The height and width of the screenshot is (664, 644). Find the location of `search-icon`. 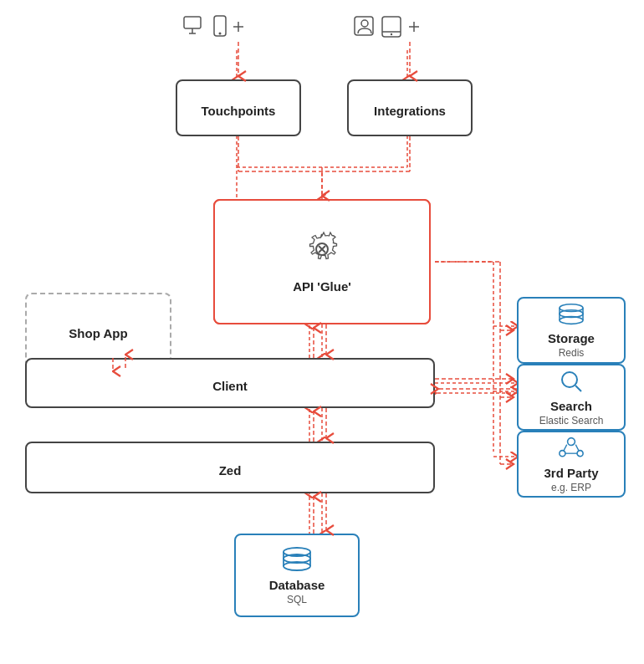

search-icon is located at coordinates (571, 381).